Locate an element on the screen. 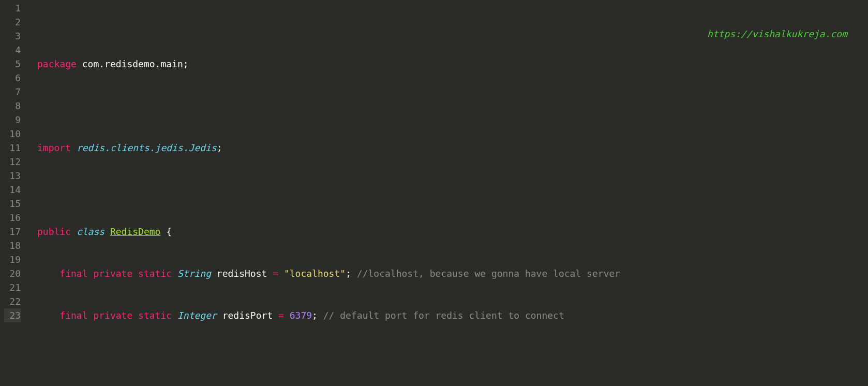  line-number: 8 is located at coordinates (12, 106).